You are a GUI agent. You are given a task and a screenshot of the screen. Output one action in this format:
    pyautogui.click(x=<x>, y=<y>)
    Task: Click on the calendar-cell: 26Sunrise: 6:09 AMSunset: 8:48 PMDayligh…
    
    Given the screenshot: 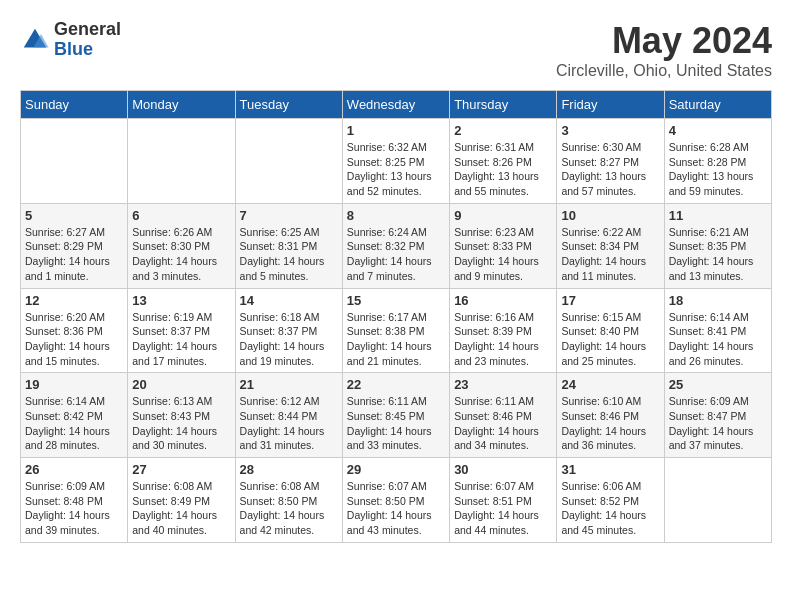 What is the action you would take?
    pyautogui.click(x=74, y=500)
    